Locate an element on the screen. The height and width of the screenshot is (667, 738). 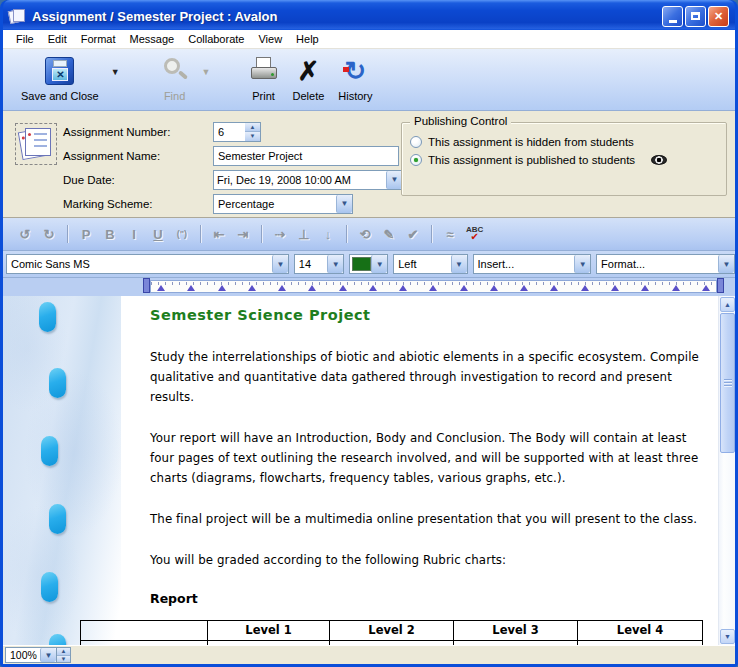
left-indent-marker is located at coordinates (146, 286).